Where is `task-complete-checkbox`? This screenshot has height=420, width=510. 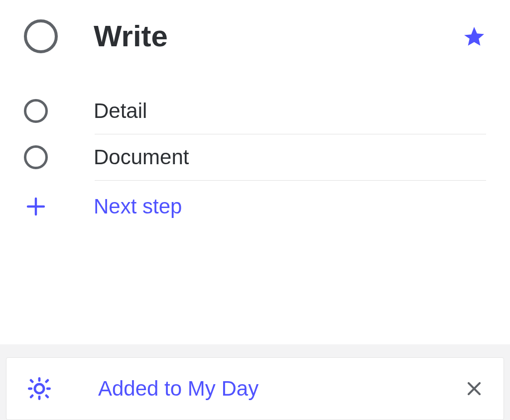 task-complete-checkbox is located at coordinates (41, 36).